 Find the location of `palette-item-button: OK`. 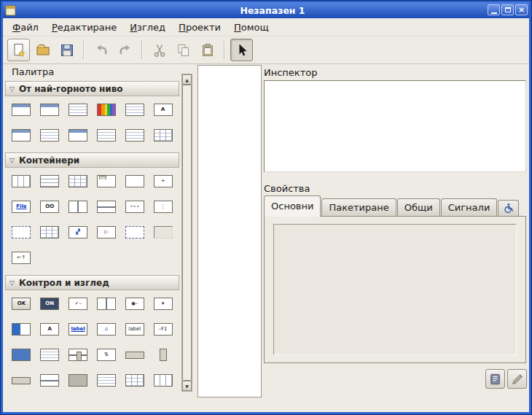

palette-item-button: OK is located at coordinates (21, 303).